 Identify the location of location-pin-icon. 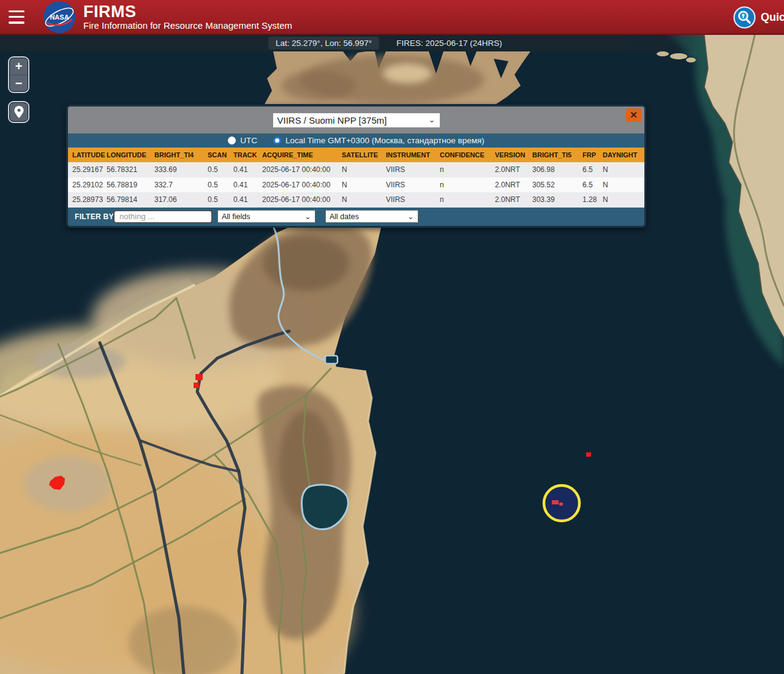
(19, 112).